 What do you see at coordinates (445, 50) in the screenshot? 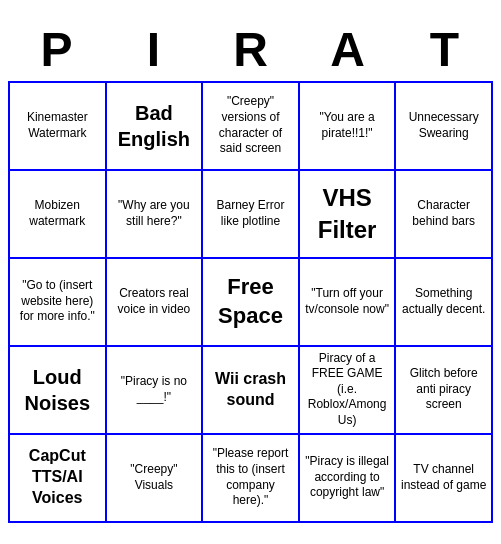
I see `title-letter-t: T` at bounding box center [445, 50].